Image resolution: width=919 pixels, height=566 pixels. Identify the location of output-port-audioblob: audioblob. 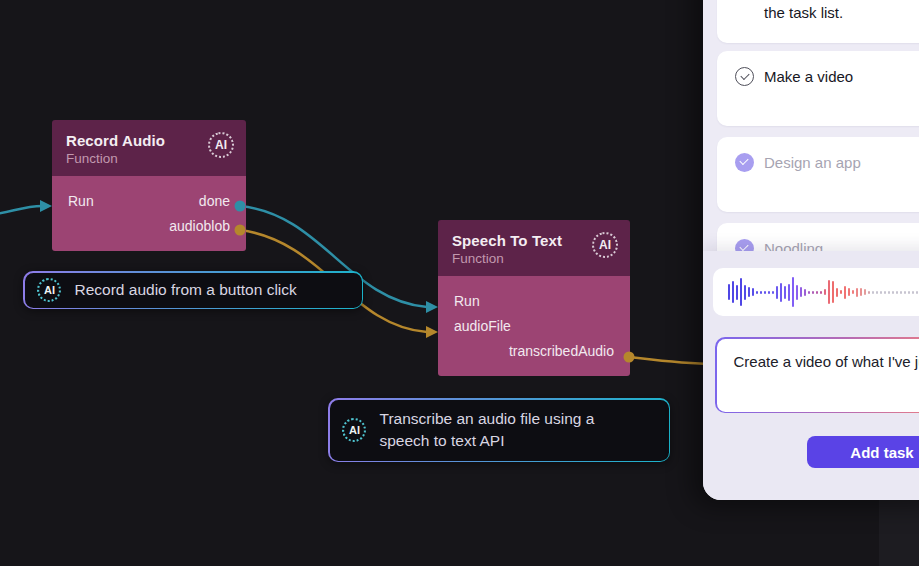
(200, 226).